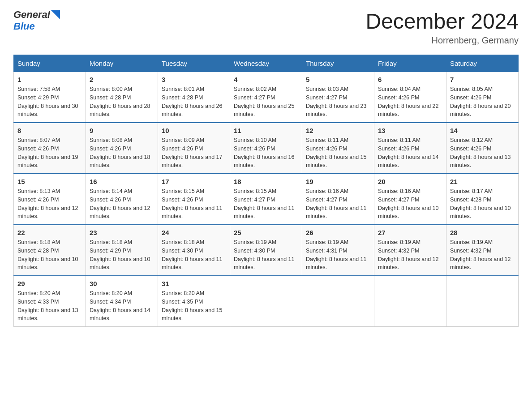 Image resolution: width=532 pixels, height=411 pixels. I want to click on table-row: 16Sunrise: 8:14 AMSunset: 4:26 PMDayligh…, so click(122, 199).